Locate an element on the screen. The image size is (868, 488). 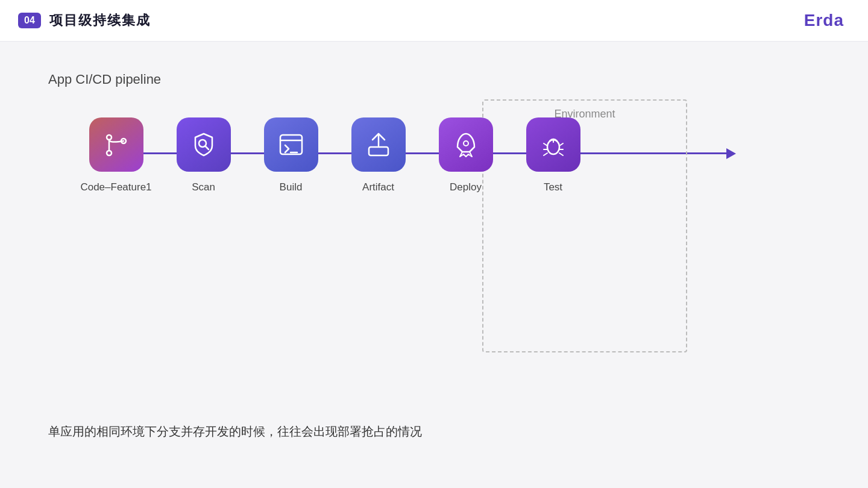
test-icon is located at coordinates (553, 145).